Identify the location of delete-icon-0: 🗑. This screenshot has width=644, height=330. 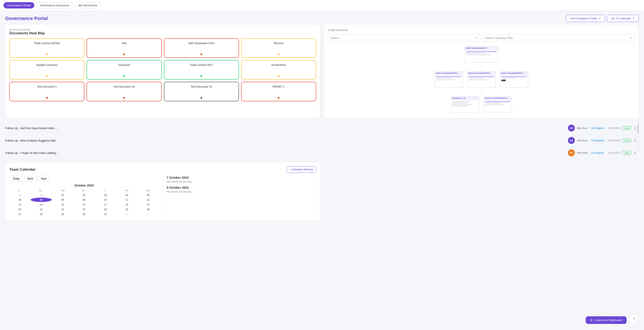
(635, 128).